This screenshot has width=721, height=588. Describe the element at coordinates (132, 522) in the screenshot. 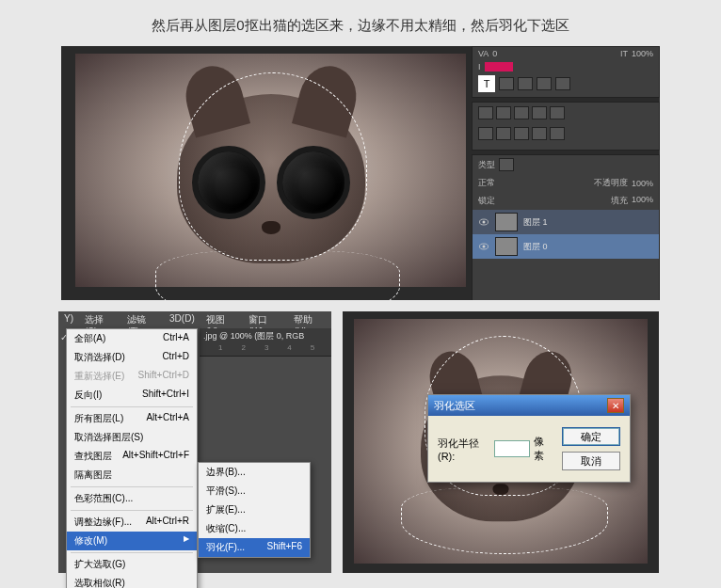

I see `menu-item-refine-edge: 调整边缘(F)...Alt+Ctrl+R` at that location.